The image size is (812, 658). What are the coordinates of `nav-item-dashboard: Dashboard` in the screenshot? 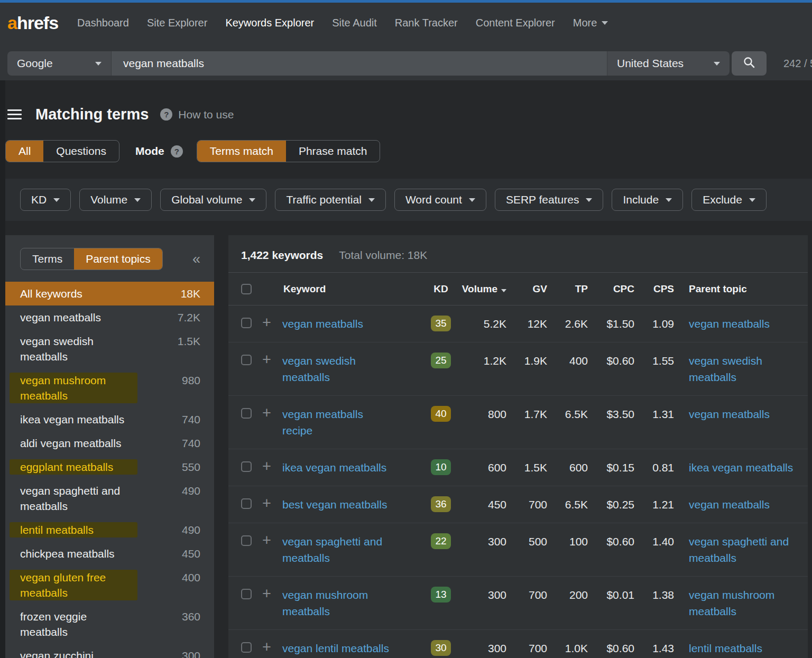 It's located at (103, 23).